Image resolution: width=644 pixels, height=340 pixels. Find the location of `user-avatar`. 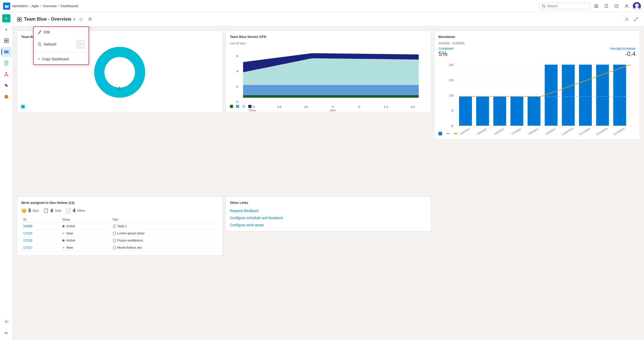

user-avatar is located at coordinates (637, 6).